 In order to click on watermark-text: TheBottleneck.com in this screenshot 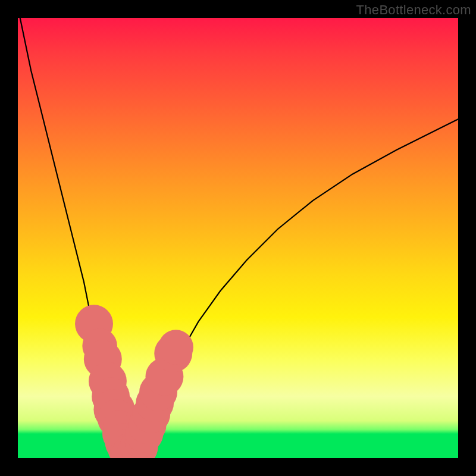, I will do `click(414, 10)`.